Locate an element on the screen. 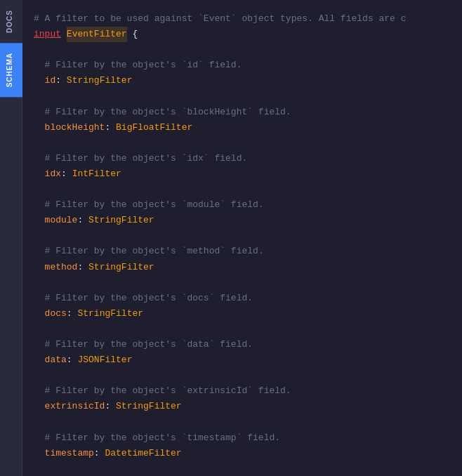 This screenshot has width=462, height=476. tab-docs: DOCS is located at coordinates (11, 21).